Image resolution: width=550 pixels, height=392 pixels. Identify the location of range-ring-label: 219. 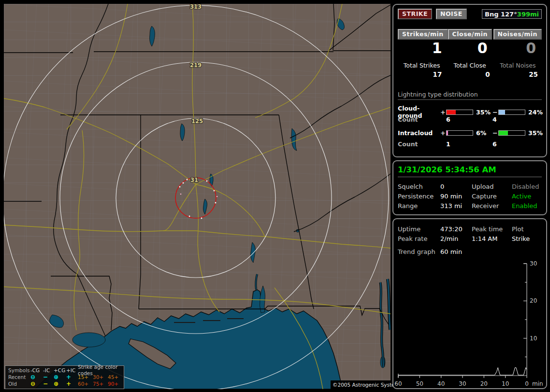
(196, 65).